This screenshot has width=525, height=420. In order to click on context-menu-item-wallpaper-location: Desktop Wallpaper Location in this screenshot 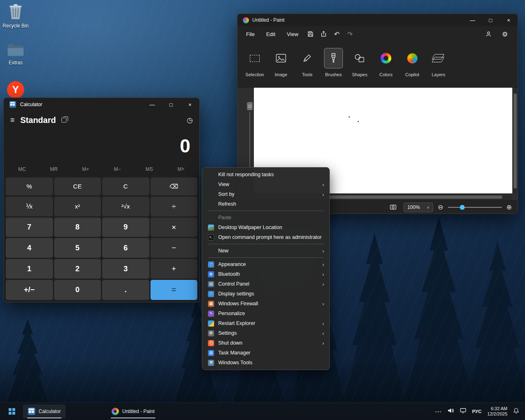, I will do `click(266, 227)`.